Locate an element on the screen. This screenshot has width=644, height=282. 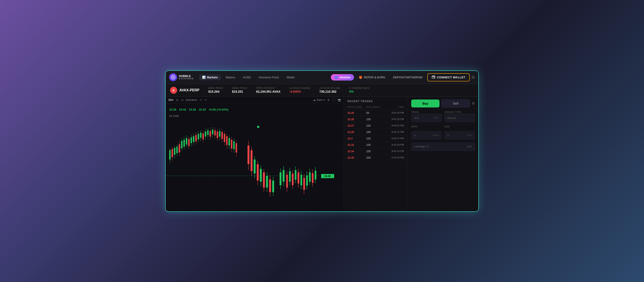
sell-button: Sell is located at coordinates (456, 103).